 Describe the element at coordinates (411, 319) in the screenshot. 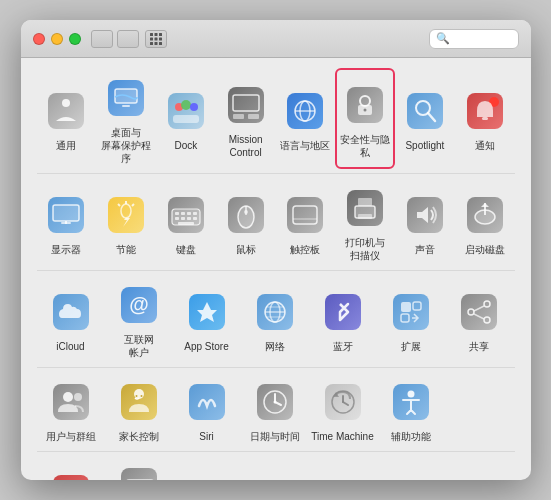

I see `pref-item-extension: 扩展` at that location.